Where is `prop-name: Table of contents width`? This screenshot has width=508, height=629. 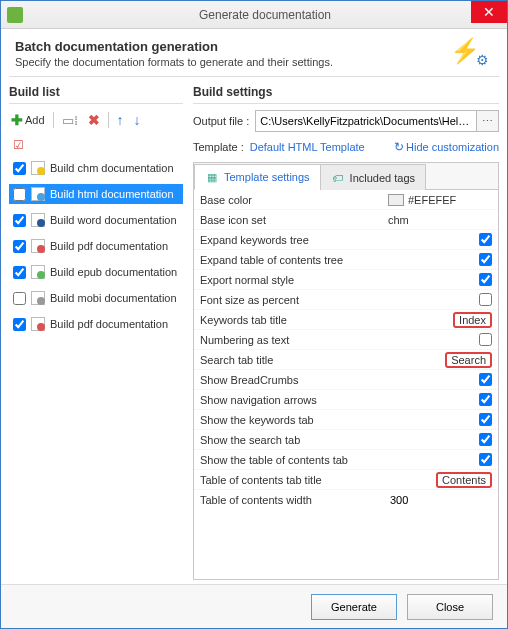
prop-name: Table of contents width is located at coordinates (294, 500).